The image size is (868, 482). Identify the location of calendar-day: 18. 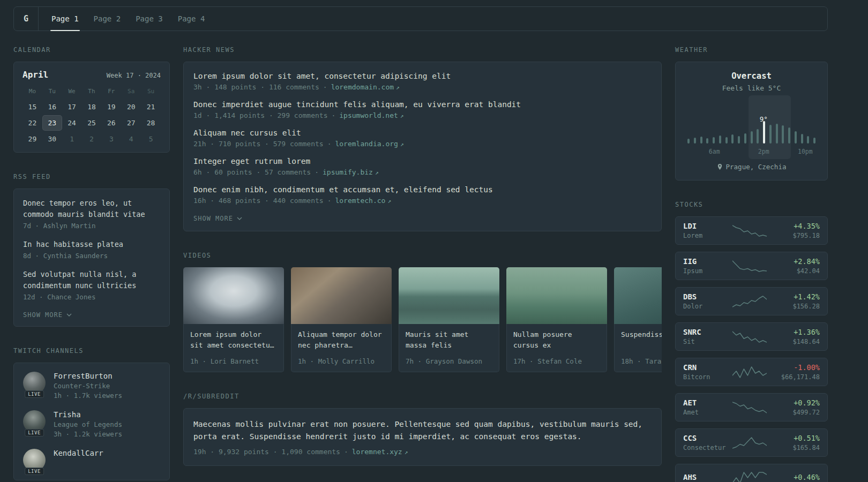
(92, 107).